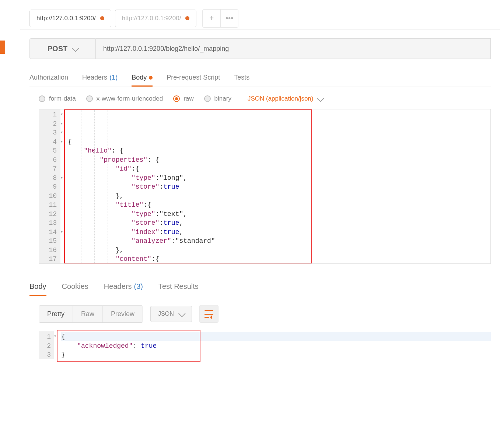 Image resolution: width=500 pixels, height=448 pixels. Describe the element at coordinates (88, 314) in the screenshot. I see `view-raw-button: Raw` at that location.